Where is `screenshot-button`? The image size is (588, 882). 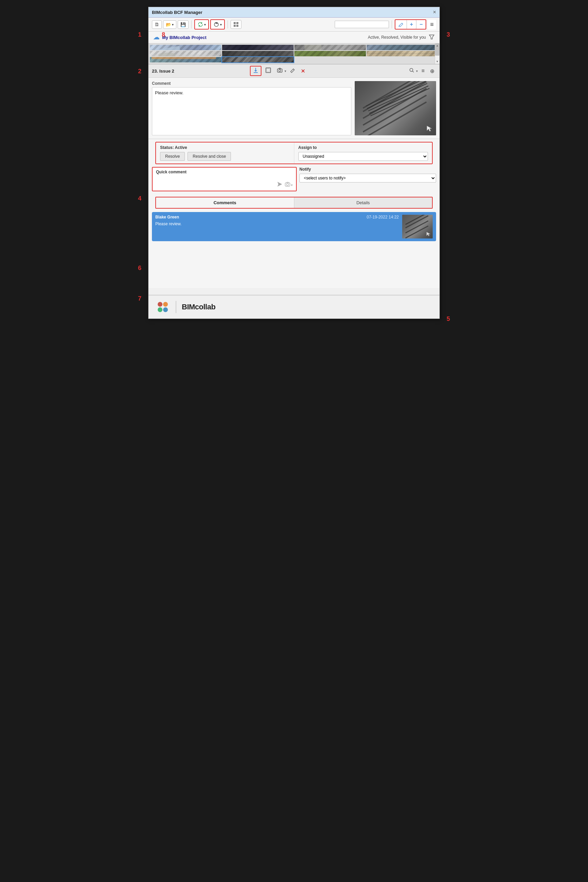 screenshot-button is located at coordinates (280, 71).